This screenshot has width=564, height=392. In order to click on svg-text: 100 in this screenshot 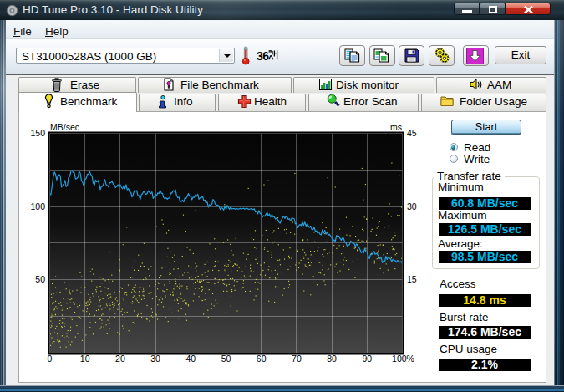, I will do `click(38, 206)`.